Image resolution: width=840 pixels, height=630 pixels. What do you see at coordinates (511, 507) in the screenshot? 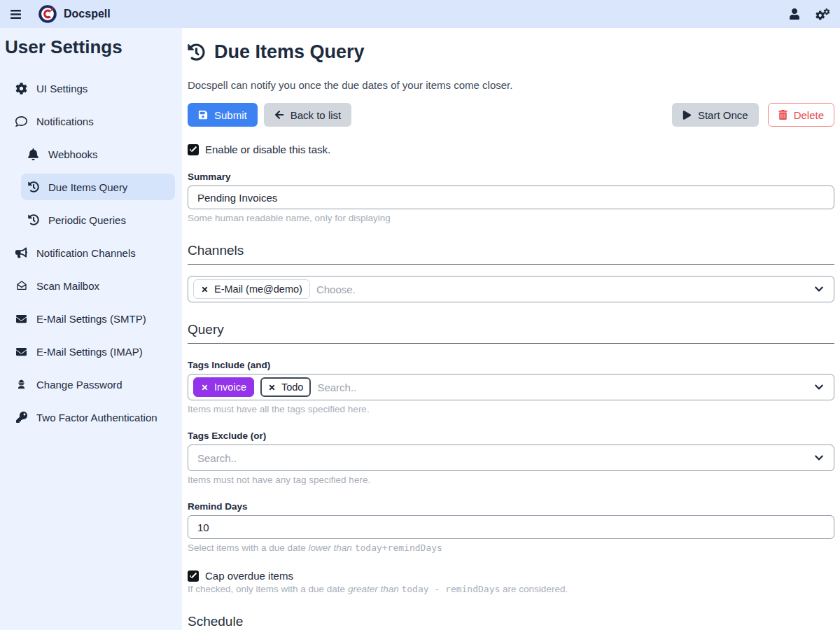
I see `remind-days-label: Remind Days` at bounding box center [511, 507].